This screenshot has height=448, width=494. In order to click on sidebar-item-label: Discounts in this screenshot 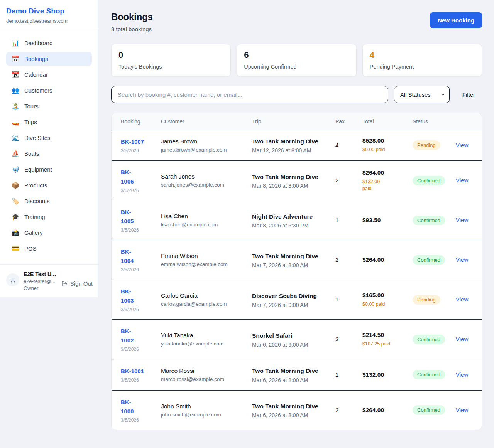, I will do `click(37, 201)`.